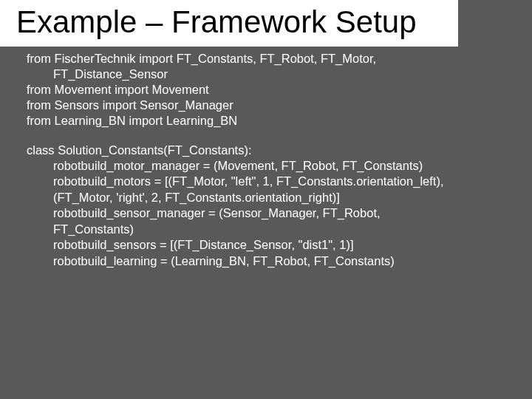  What do you see at coordinates (229, 22) in the screenshot?
I see `slide-title: Example – Framework Setup` at bounding box center [229, 22].